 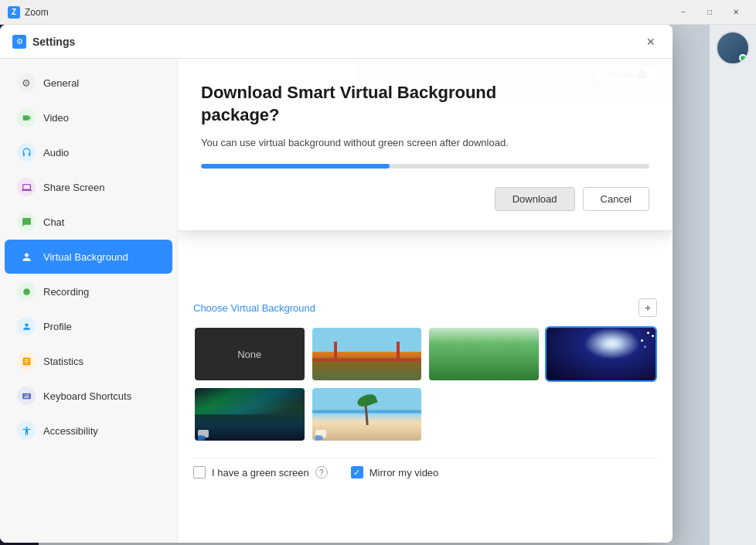 I want to click on sidebar-item-keyboard-shortcuts: Keyboard Shortcuts, so click(x=88, y=396).